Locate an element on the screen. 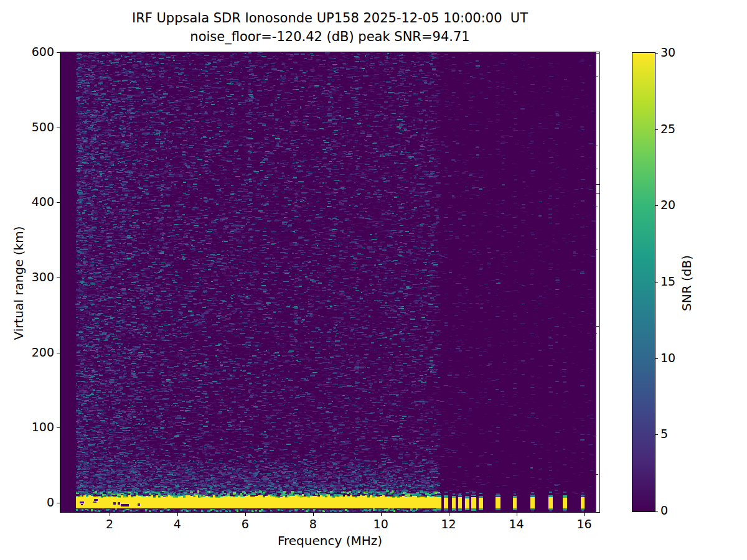 The image size is (747, 560). y-tick-label: 300 is located at coordinates (27, 277).